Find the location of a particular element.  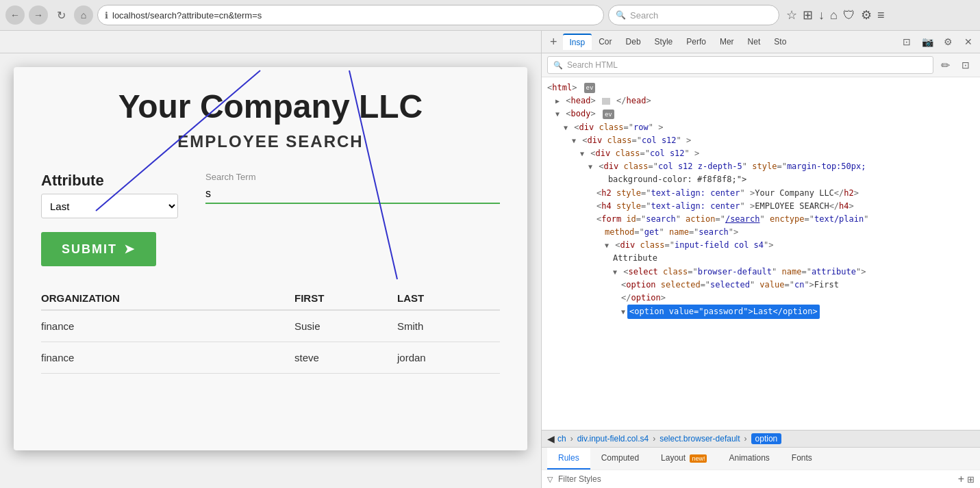

tree-h4: <h4 style="text-align: center" >EMPLOYEE… is located at coordinates (761, 207).